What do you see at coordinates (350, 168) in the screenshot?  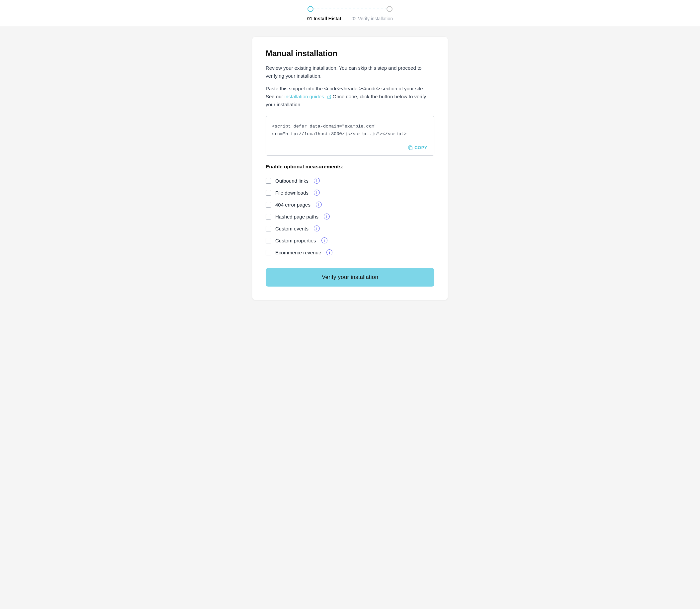 I see `main-card: Manual installation Review your existing…` at bounding box center [350, 168].